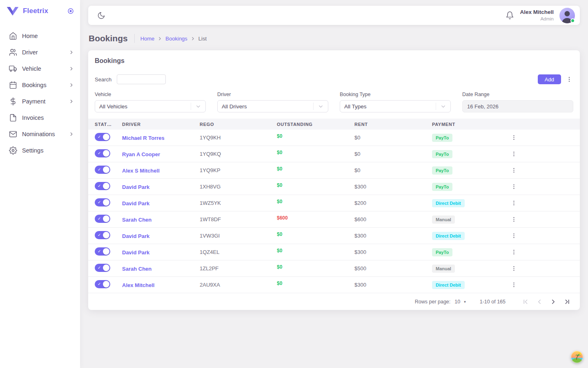  I want to click on fleetrix-logo-icon, so click(13, 11).